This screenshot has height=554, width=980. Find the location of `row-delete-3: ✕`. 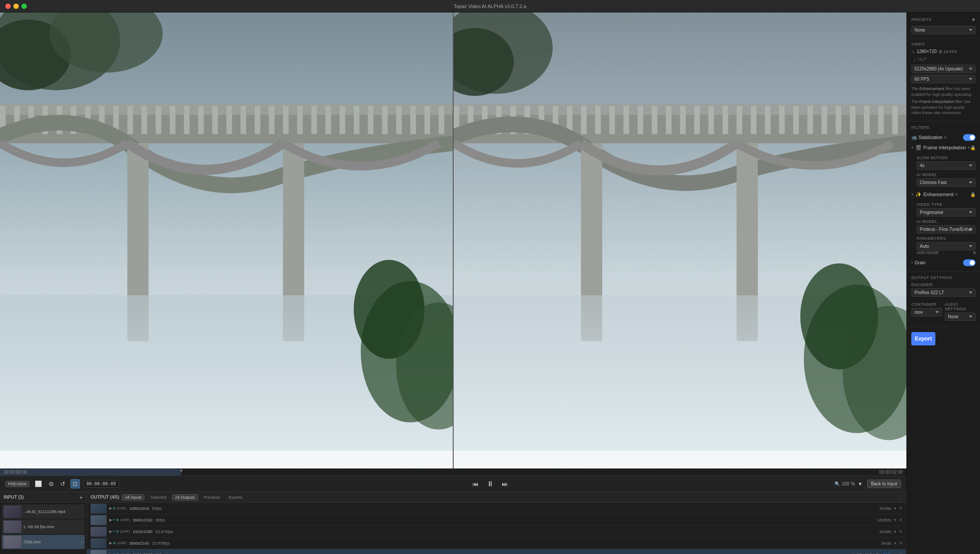

row-delete-3: ✕ is located at coordinates (901, 543).